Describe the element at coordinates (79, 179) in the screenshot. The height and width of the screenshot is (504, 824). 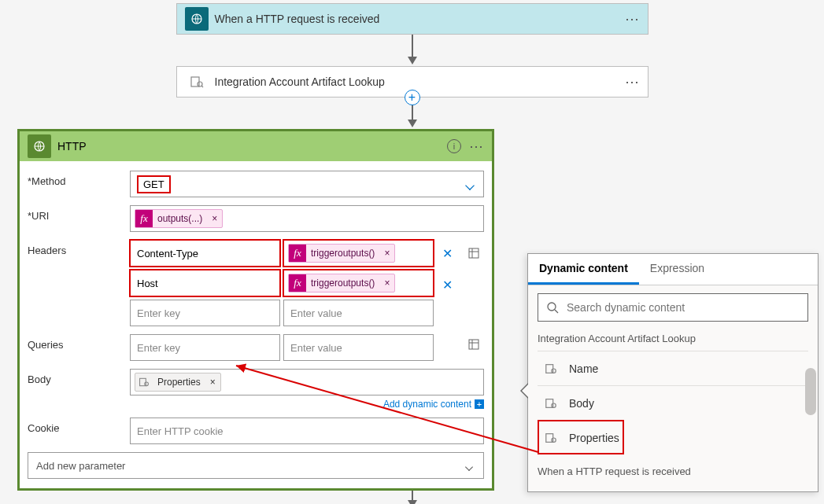
I see `method-label: *Method` at that location.